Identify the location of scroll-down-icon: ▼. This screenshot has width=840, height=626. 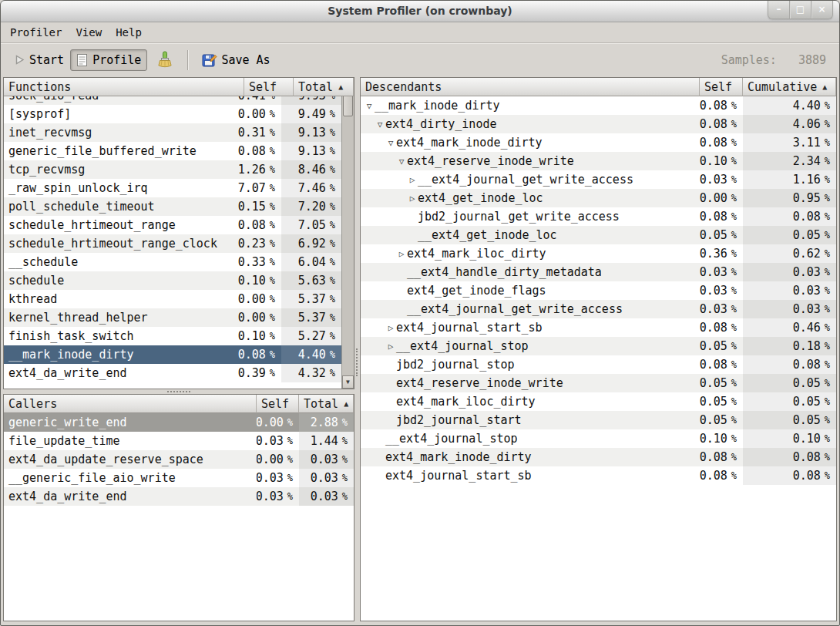
(348, 382).